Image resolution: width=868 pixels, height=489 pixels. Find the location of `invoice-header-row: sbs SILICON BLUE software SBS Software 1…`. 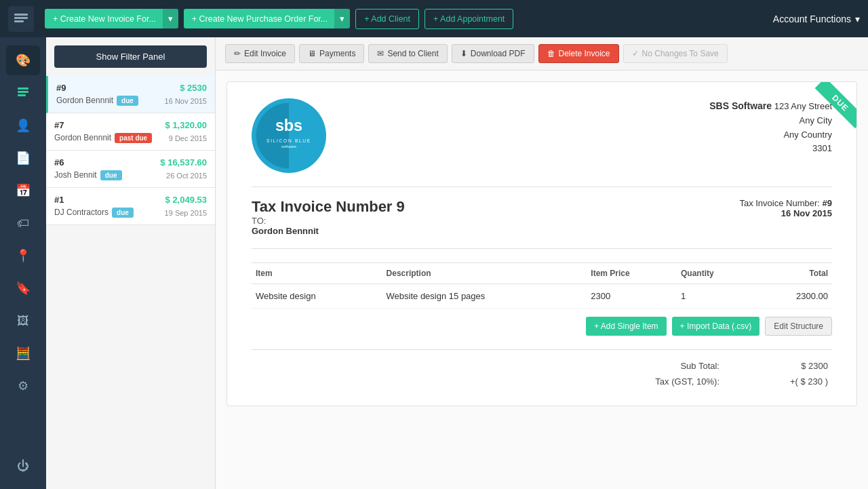

invoice-header-row: sbs SILICON BLUE software SBS Software 1… is located at coordinates (542, 136).